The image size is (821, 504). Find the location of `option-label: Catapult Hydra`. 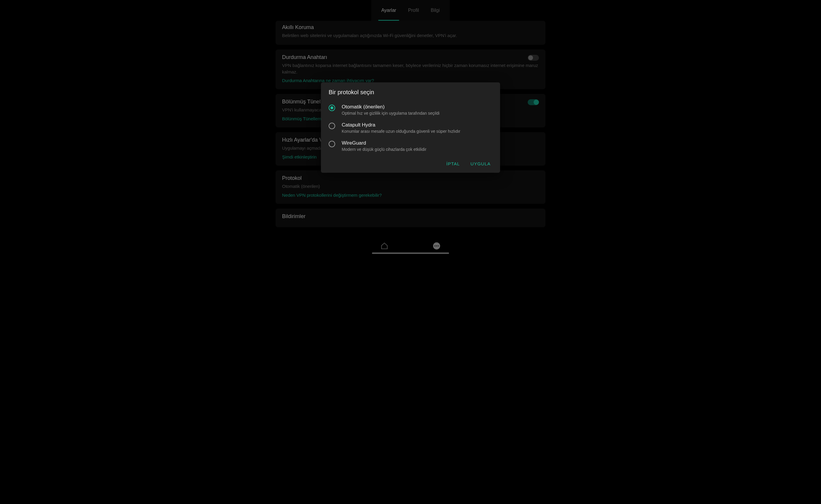

option-label: Catapult Hydra is located at coordinates (401, 125).